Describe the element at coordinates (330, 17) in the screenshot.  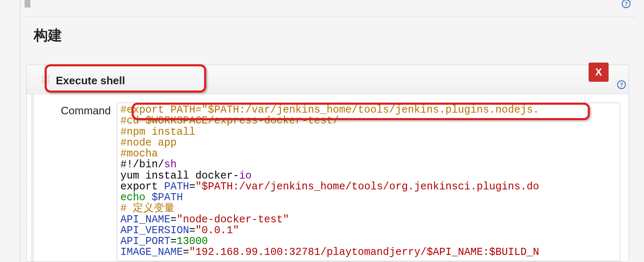
I see `section-divider` at that location.